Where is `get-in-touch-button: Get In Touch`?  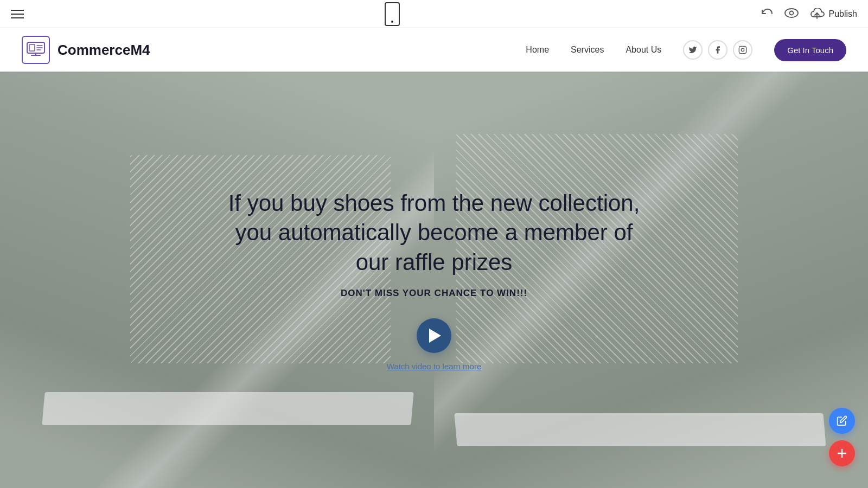 get-in-touch-button: Get In Touch is located at coordinates (810, 50).